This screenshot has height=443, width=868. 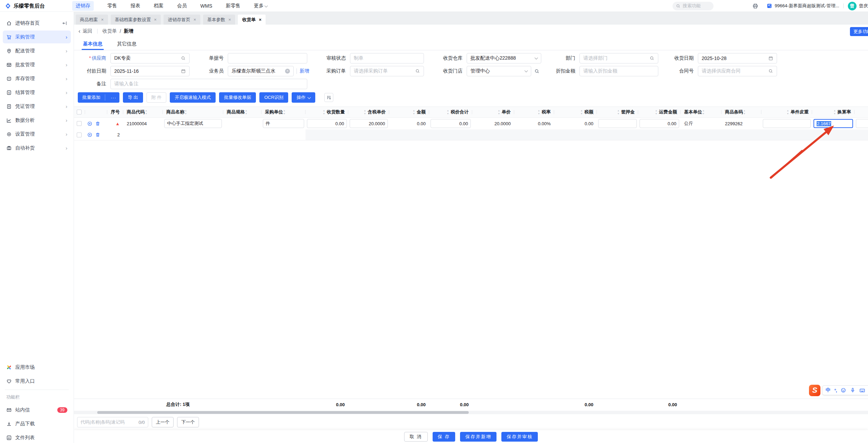 I want to click on tax-price-input: 20.0000, so click(x=369, y=123).